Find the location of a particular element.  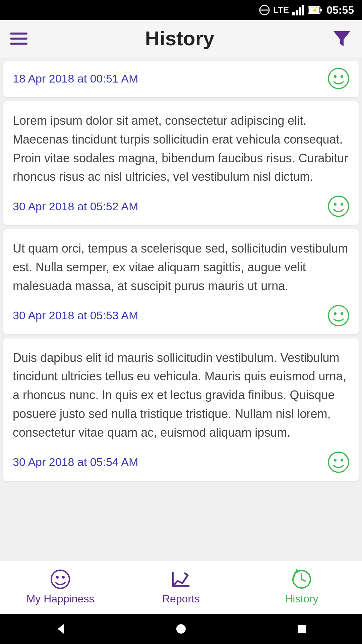

reports-nav-icon is located at coordinates (181, 579).